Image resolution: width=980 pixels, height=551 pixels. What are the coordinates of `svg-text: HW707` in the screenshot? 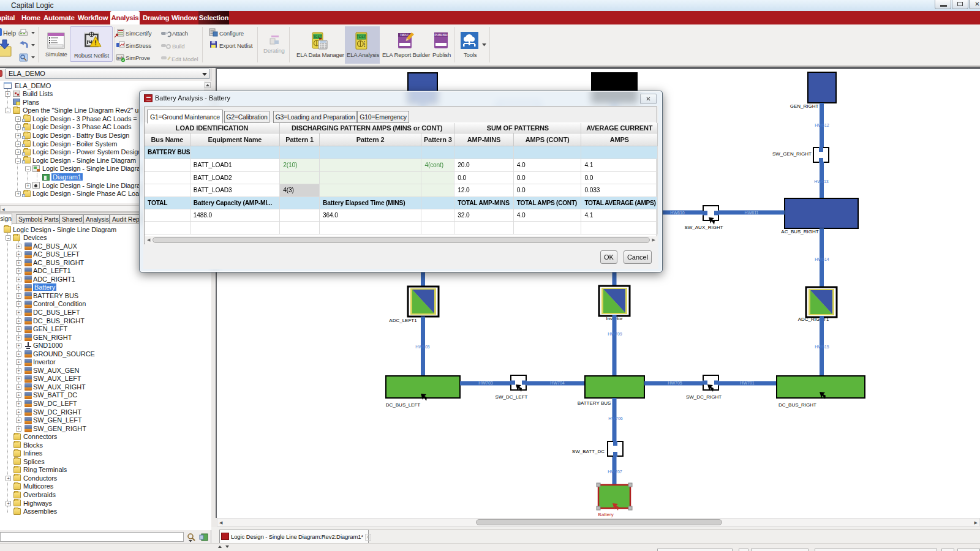 It's located at (615, 471).